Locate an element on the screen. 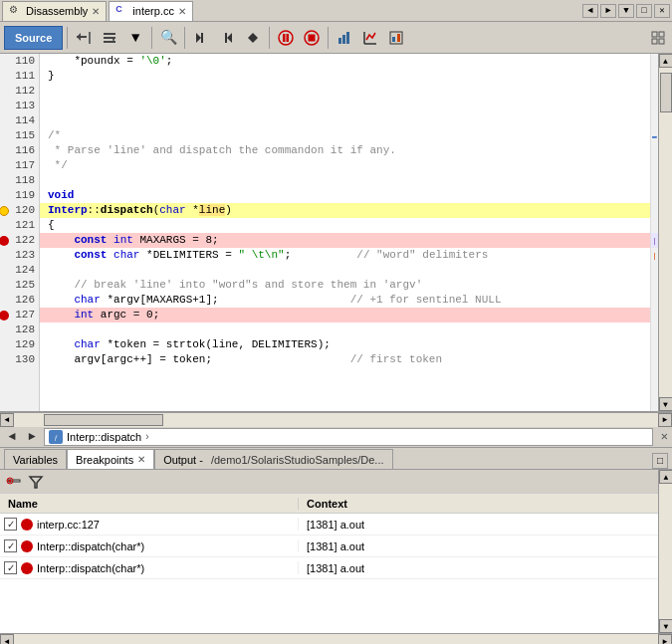 Image resolution: width=672 pixels, height=644 pixels. panel-vscroll-down: ▼ is located at coordinates (665, 626).